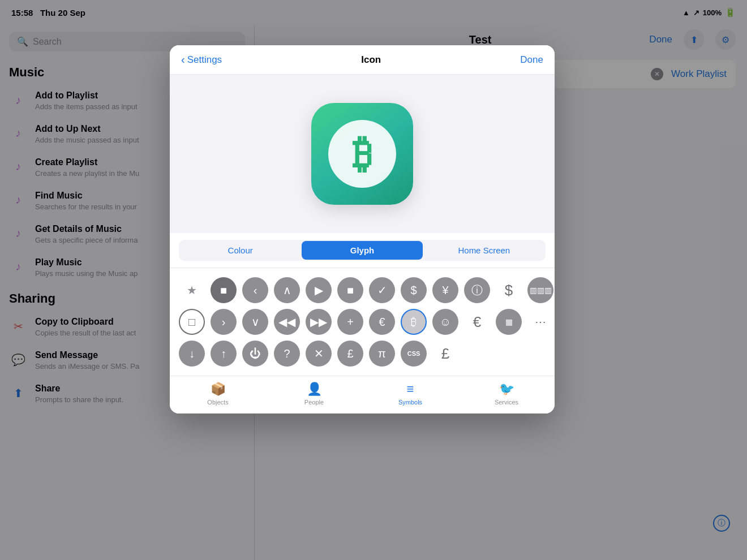 This screenshot has width=747, height=560. What do you see at coordinates (224, 322) in the screenshot?
I see `glyph-chevron-right: ›` at bounding box center [224, 322].